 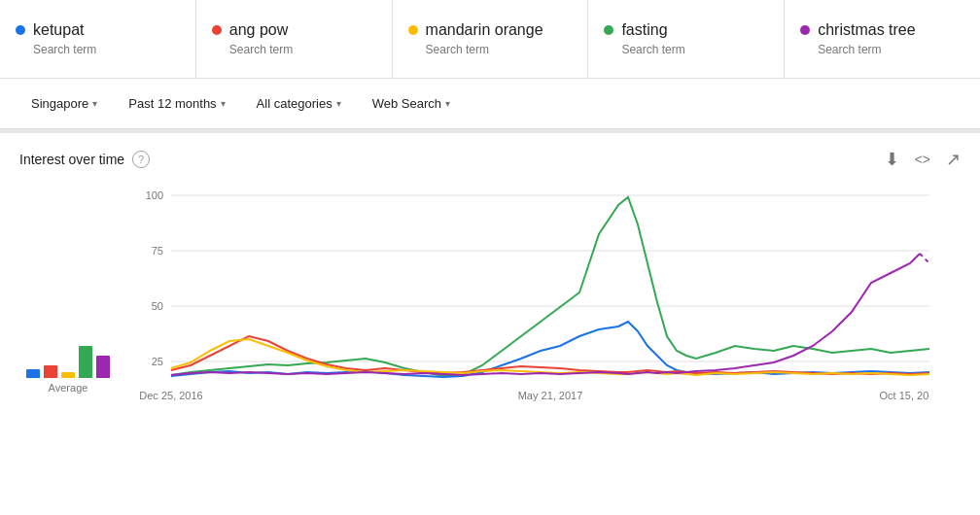 What do you see at coordinates (484, 30) in the screenshot?
I see `term-name-mandarin-orange: mandarin orange` at bounding box center [484, 30].